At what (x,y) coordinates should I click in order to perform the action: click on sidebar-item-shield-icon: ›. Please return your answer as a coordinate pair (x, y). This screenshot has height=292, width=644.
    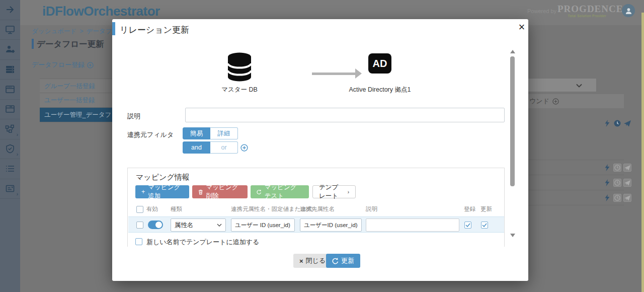
    Looking at the image, I should click on (10, 150).